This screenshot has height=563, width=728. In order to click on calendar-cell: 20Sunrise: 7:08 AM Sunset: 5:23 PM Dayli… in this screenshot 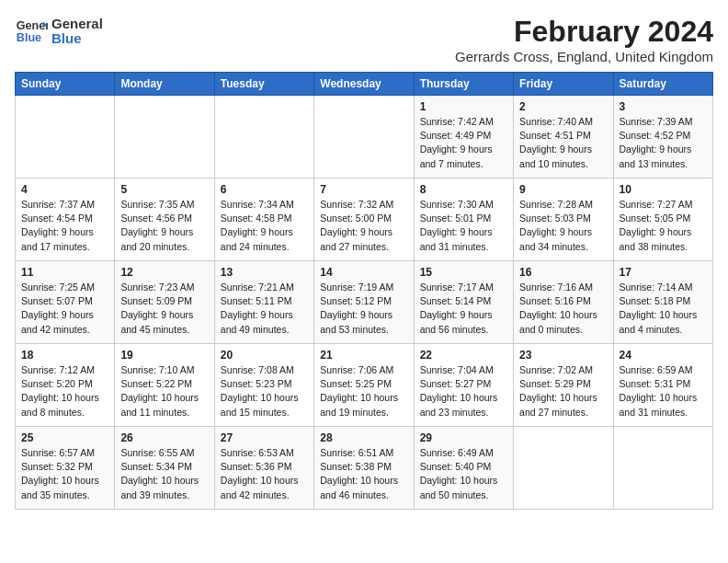, I will do `click(264, 385)`.